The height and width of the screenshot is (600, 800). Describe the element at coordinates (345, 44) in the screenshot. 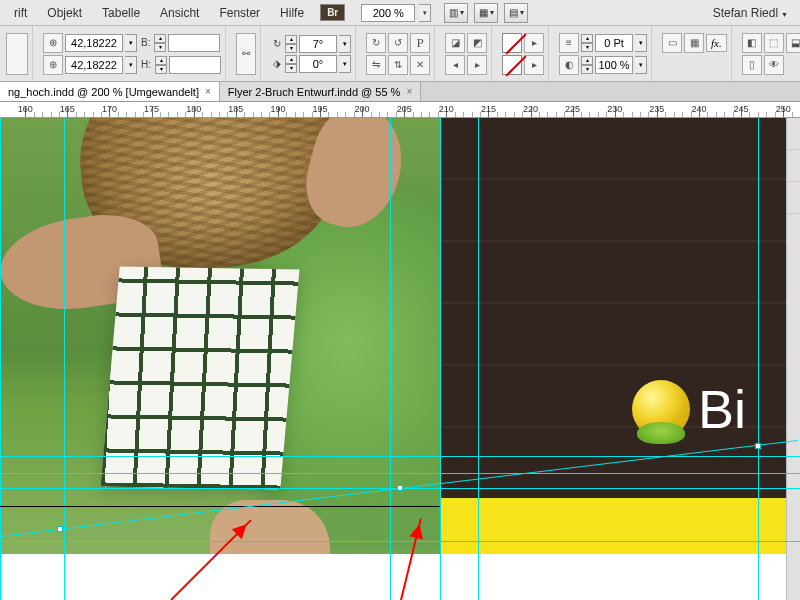

I see `rotate-dropdown: ▾` at that location.